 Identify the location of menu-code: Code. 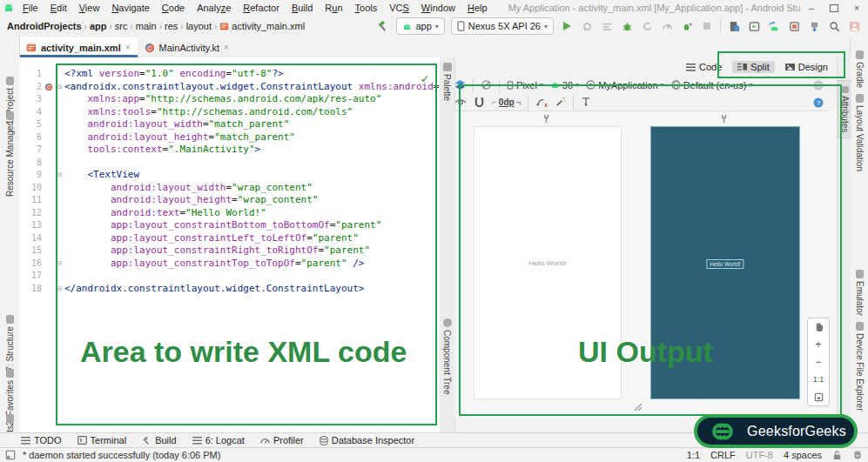
(173, 8).